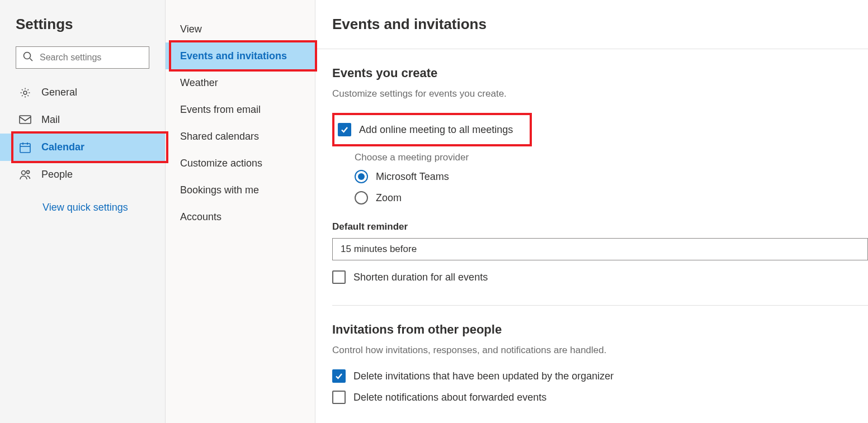 The width and height of the screenshot is (868, 423). I want to click on search-input, so click(83, 58).